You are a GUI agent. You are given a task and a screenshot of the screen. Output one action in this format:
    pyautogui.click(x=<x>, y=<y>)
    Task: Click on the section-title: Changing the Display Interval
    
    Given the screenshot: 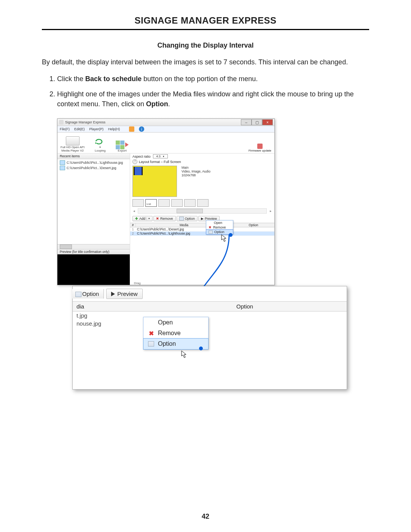 What is the action you would take?
    pyautogui.click(x=206, y=46)
    